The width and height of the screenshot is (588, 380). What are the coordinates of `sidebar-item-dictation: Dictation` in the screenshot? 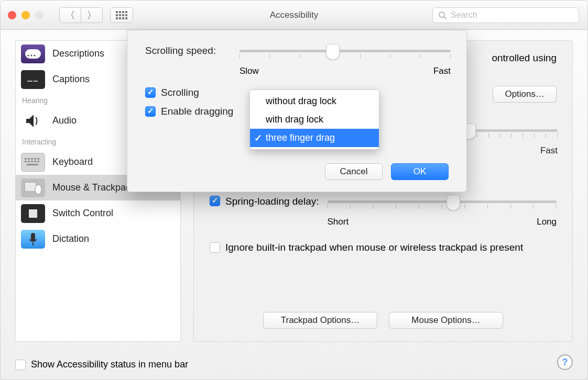 It's located at (98, 239).